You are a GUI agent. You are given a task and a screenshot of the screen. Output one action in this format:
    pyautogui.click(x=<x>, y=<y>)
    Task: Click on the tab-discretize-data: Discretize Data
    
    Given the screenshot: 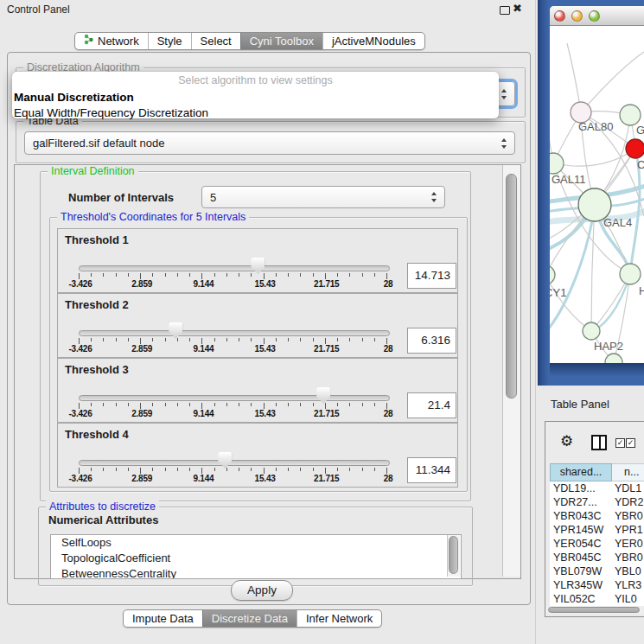 What is the action you would take?
    pyautogui.click(x=249, y=619)
    